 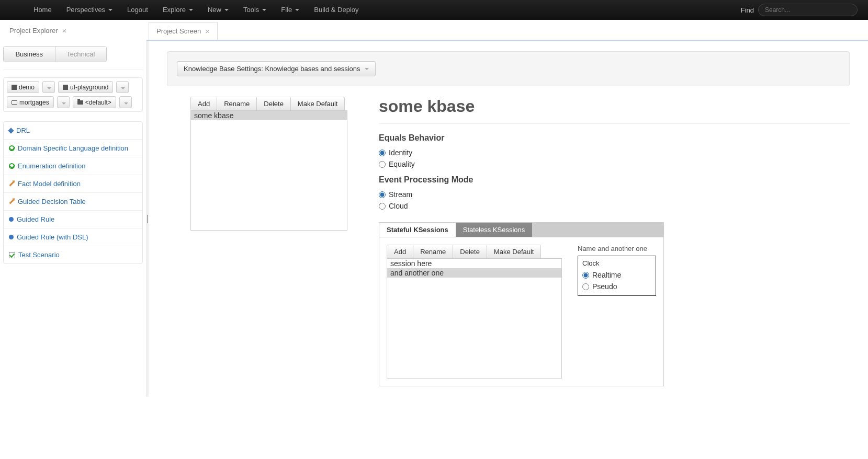 What do you see at coordinates (178, 10) in the screenshot?
I see `nav-explore: Explore` at bounding box center [178, 10].